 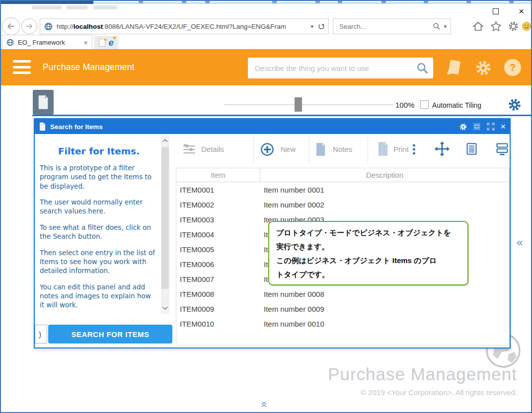 I want to click on tooltip-line: 実行できます。, so click(x=369, y=247).